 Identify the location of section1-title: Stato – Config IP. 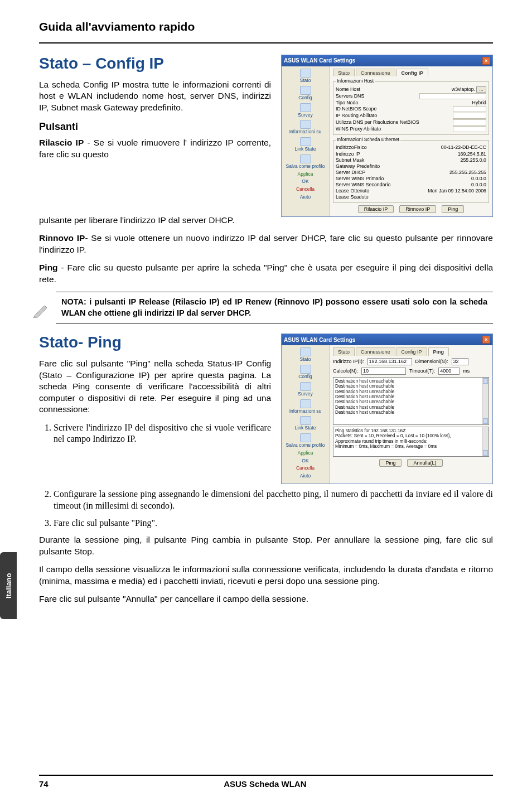
(155, 64).